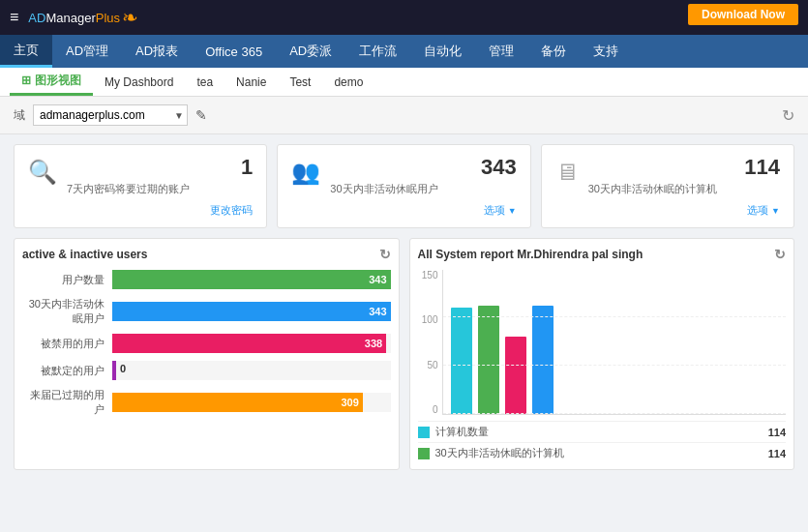  Describe the element at coordinates (443, 51) in the screenshot. I see `nav-tab-automation: 自动化` at that location.